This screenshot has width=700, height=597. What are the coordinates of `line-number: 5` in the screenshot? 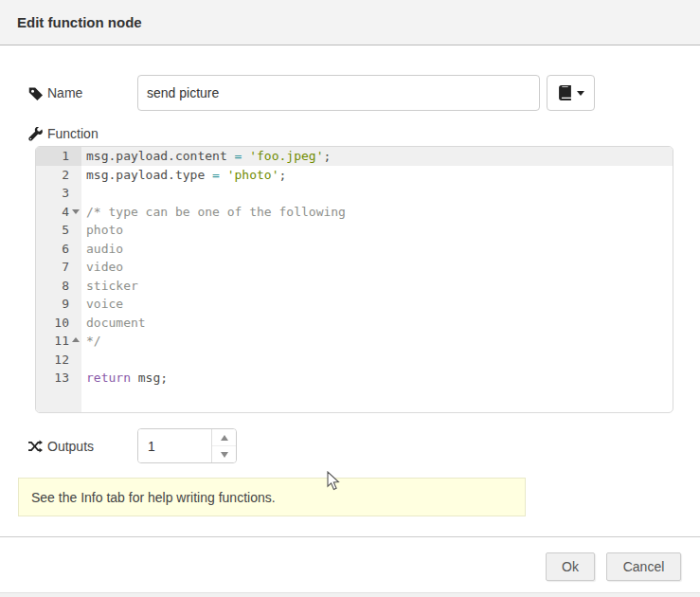 It's located at (59, 230).